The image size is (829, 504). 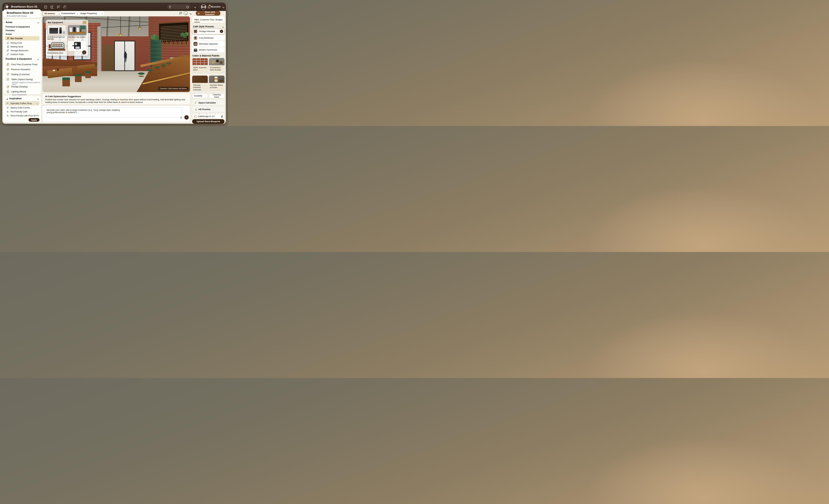 I want to click on takeaway-cup, so click(x=58, y=70).